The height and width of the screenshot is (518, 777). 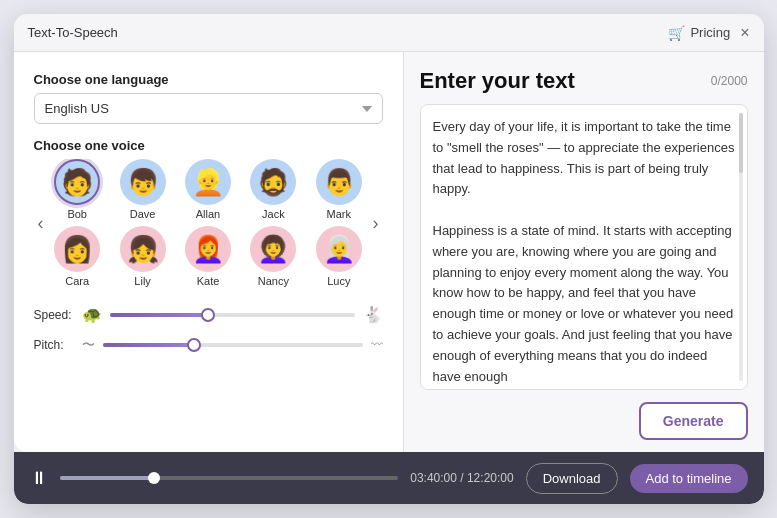 I want to click on speed-label: Speed:, so click(x=54, y=315).